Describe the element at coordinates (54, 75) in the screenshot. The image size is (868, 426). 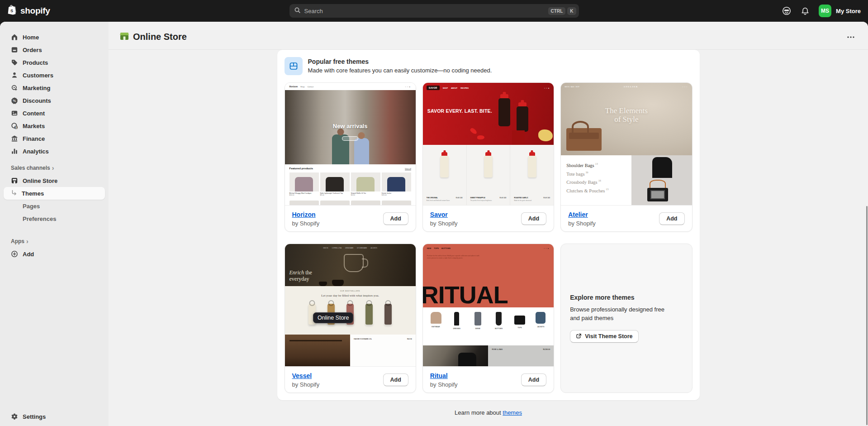
I see `sidebar-item-customers: Customers` at that location.